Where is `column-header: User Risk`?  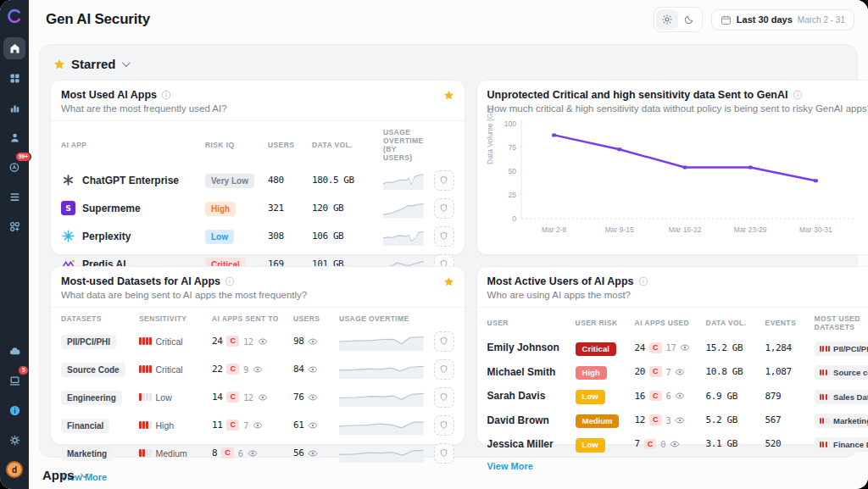 column-header: User Risk is located at coordinates (605, 323).